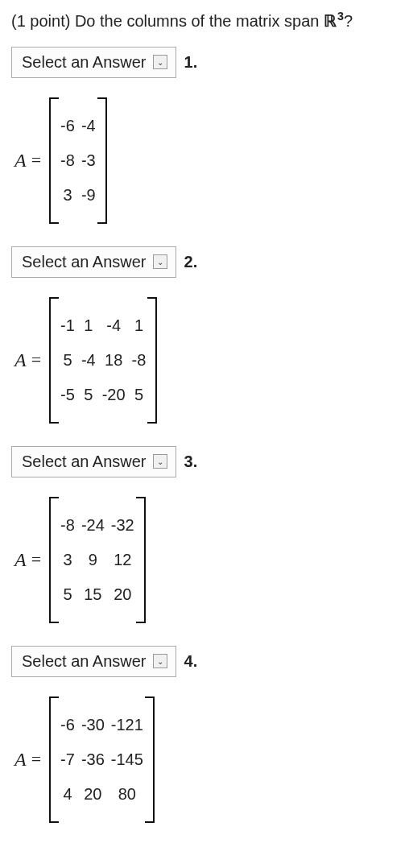 This screenshot has width=413, height=868. Describe the element at coordinates (122, 525) in the screenshot. I see `matrix-cell: -32` at that location.